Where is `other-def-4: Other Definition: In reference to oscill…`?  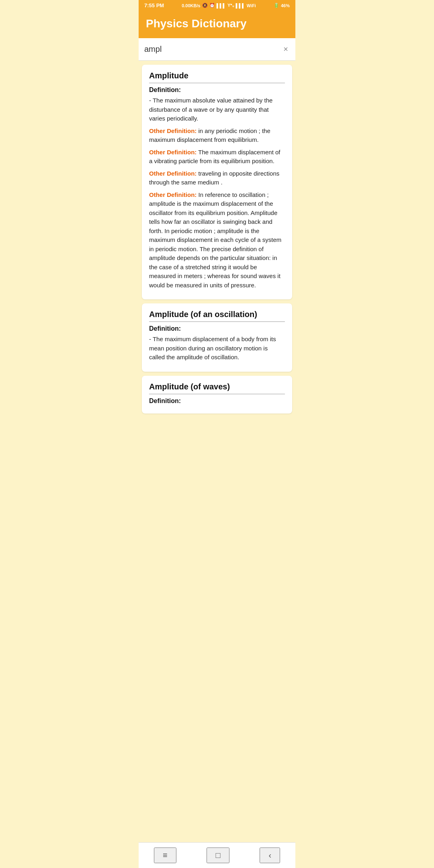
other-def-4: Other Definition: In reference to oscill… is located at coordinates (217, 240).